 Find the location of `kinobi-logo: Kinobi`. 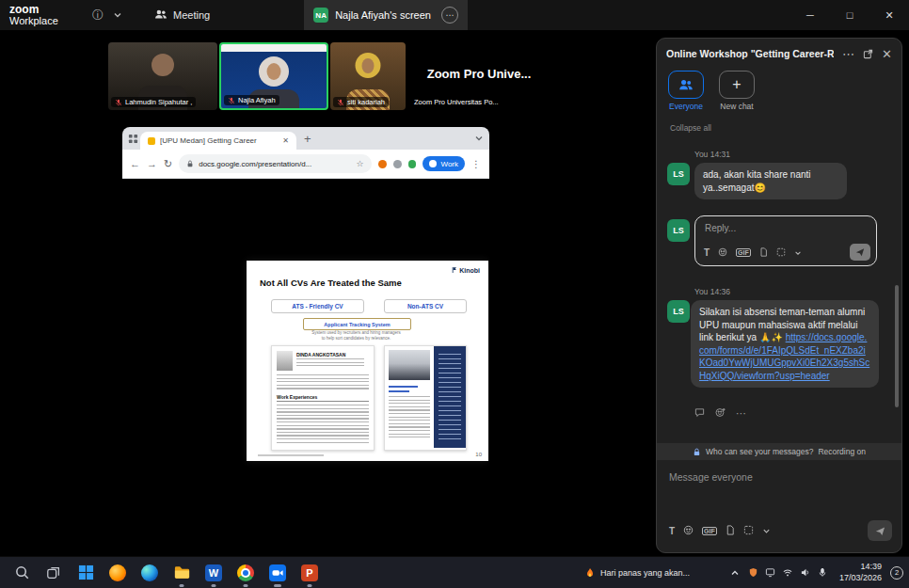

kinobi-logo: Kinobi is located at coordinates (466, 270).